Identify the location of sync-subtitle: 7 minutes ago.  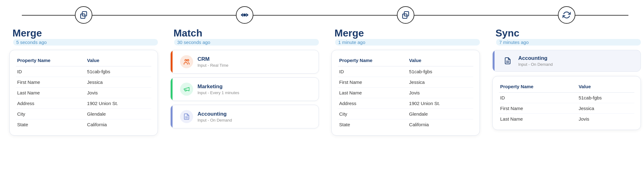
(568, 42).